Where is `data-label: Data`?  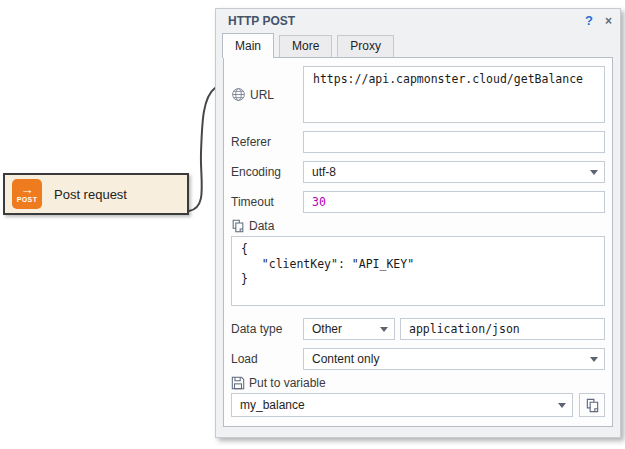 data-label: Data is located at coordinates (418, 226).